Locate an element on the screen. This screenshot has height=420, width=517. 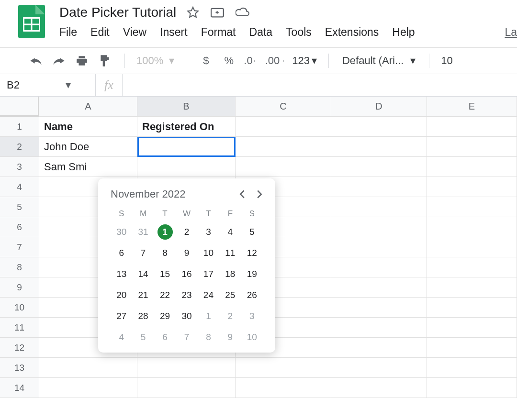
column-header-D: D is located at coordinates (379, 107).